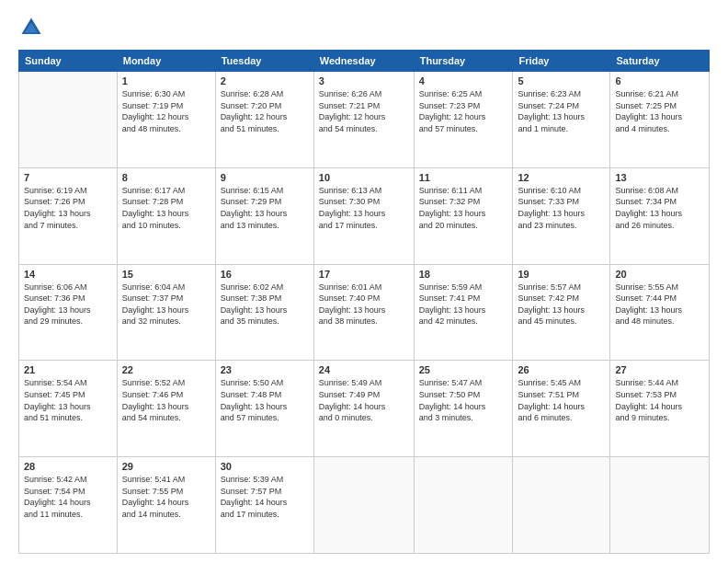  What do you see at coordinates (660, 370) in the screenshot?
I see `day-number: 27` at bounding box center [660, 370].